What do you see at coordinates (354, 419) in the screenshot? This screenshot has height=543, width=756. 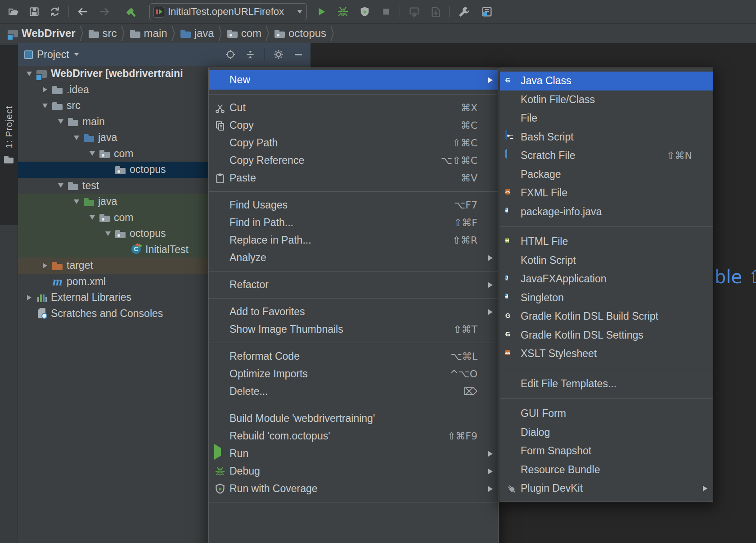 I see `context-menu-item-build-module-webdrivertraining: Build Module 'webdrivertraining'` at bounding box center [354, 419].